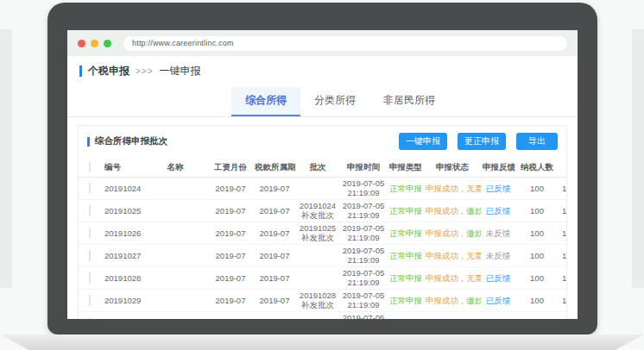  What do you see at coordinates (423, 141) in the screenshot?
I see `one-click-declare-button: 一键申报` at bounding box center [423, 141].